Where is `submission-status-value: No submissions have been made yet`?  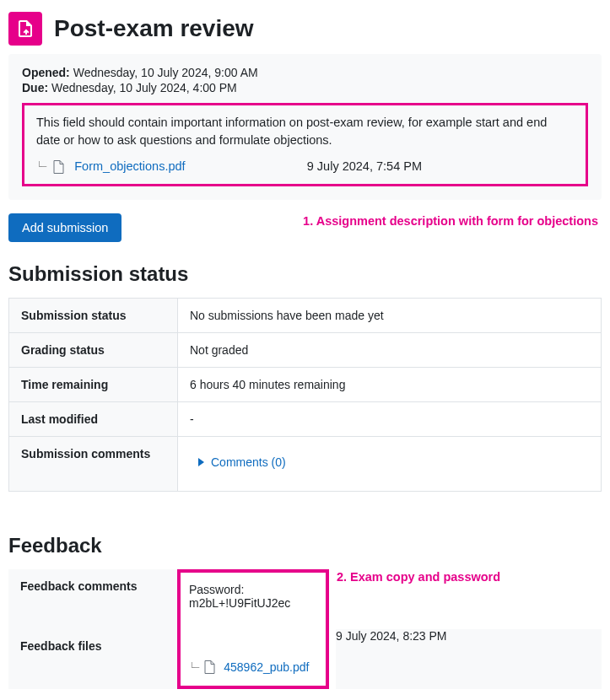
submission-status-value: No submissions have been made yet is located at coordinates (390, 315).